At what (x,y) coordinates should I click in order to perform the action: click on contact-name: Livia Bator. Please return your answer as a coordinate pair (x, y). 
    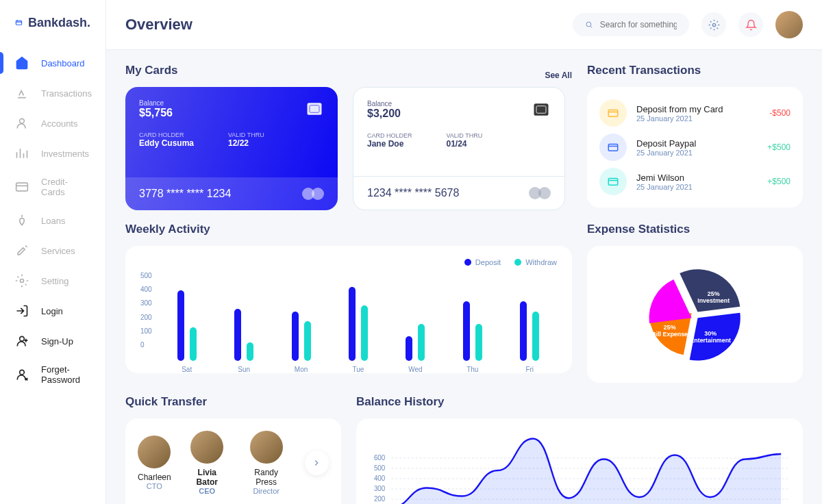
    Looking at the image, I should click on (207, 477).